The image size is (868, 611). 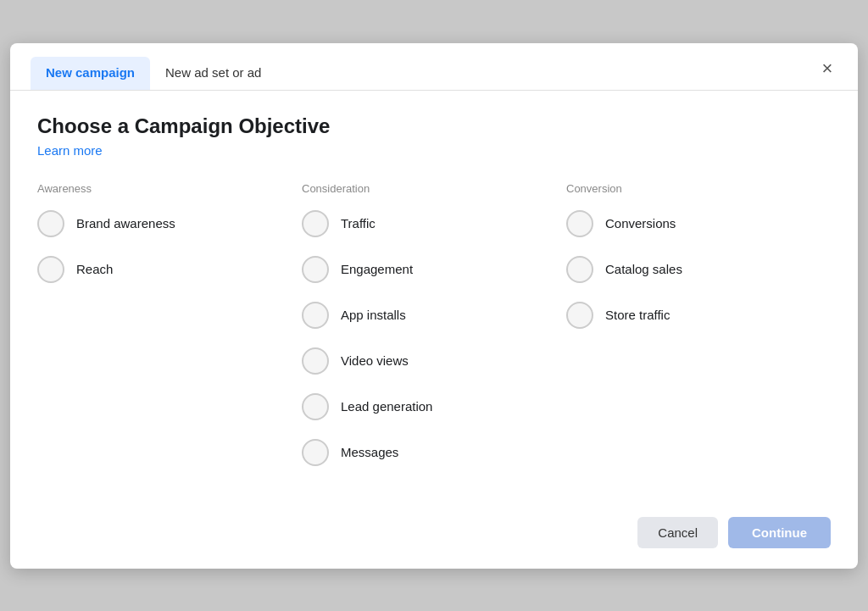 What do you see at coordinates (641, 224) in the screenshot?
I see `conversions-label: Conversions` at bounding box center [641, 224].